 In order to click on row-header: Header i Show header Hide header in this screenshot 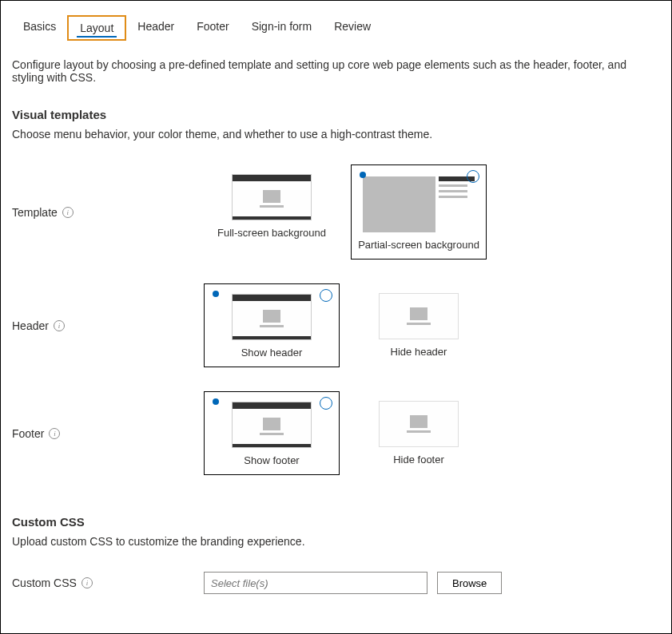, I will do `click(336, 326)`.